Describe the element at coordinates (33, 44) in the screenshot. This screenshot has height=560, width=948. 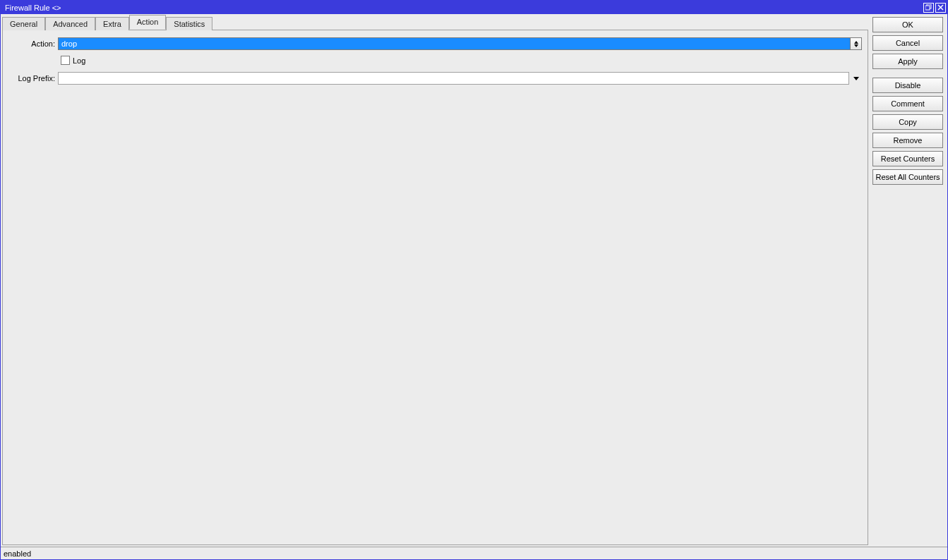
I see `action-label: Action:` at that location.